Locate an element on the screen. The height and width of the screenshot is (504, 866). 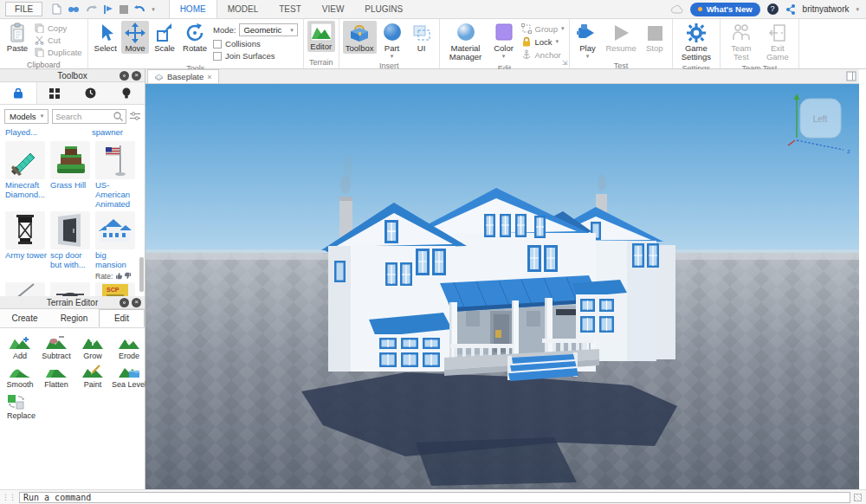
new-file-icon is located at coordinates (56, 9).